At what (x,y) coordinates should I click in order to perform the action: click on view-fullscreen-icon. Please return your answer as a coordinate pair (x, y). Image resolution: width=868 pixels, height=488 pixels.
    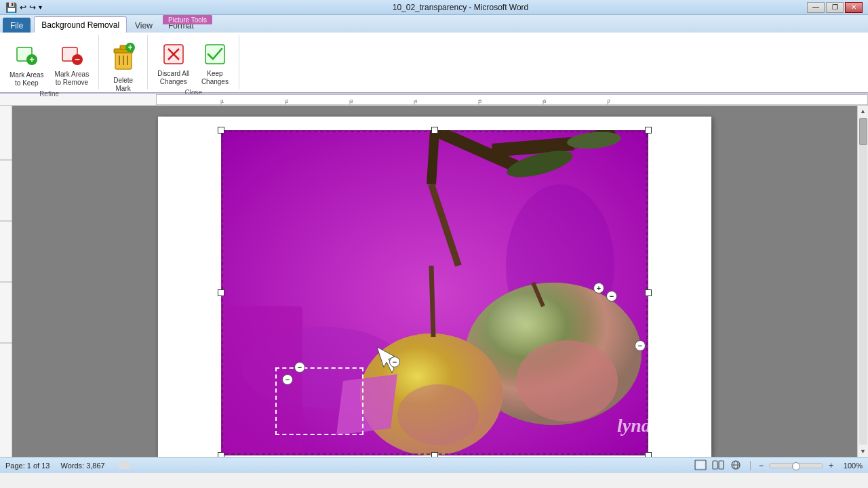
    Looking at the image, I should click on (718, 466).